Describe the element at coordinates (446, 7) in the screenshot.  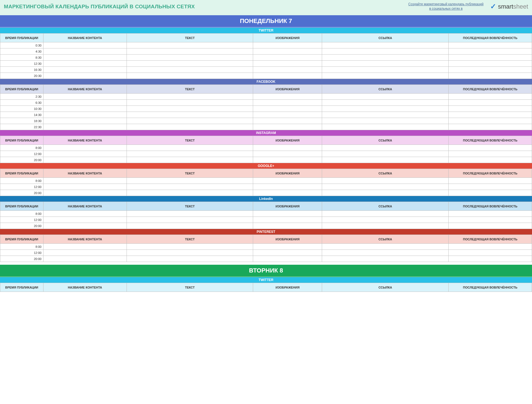
I see `create-calendar-link: Создайте маркетинговый календарь публика…` at that location.